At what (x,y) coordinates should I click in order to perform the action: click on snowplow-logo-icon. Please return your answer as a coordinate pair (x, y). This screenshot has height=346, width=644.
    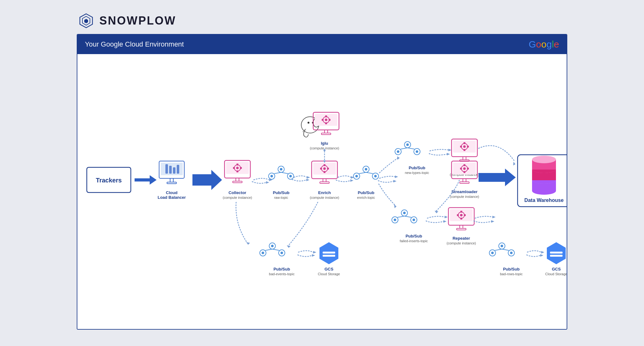
    Looking at the image, I should click on (86, 21).